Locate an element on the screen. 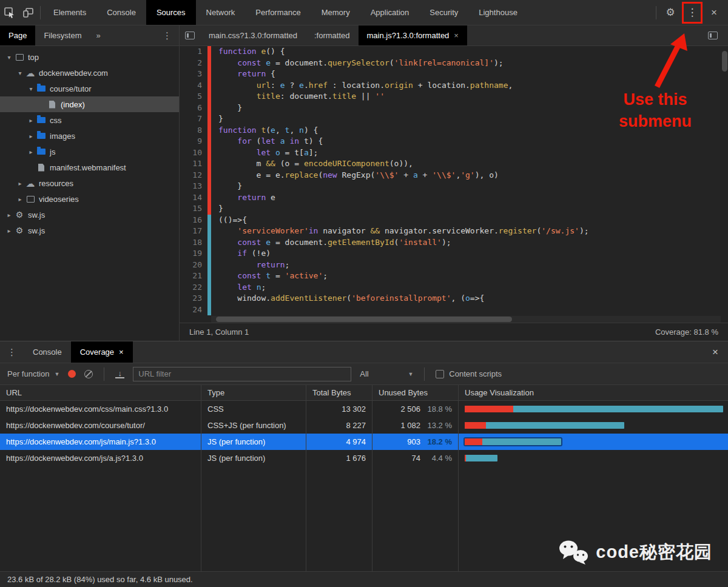  tree-item-course-tutor: ▾course/tutor is located at coordinates (90, 89).